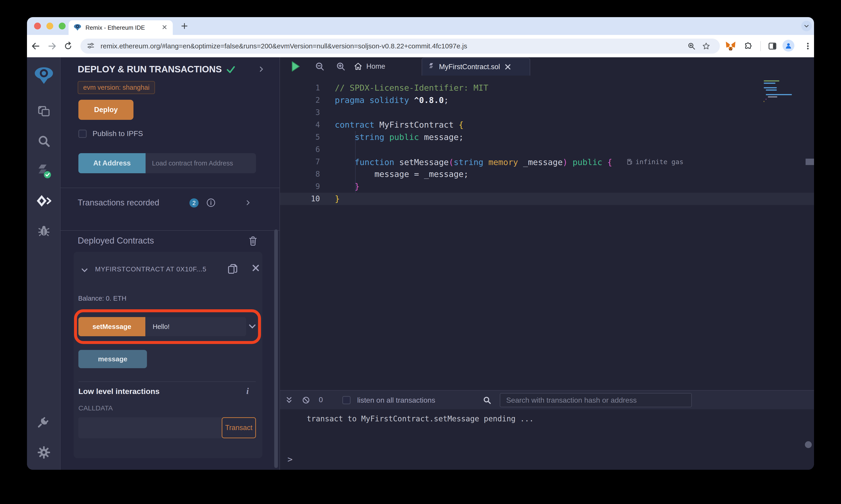  What do you see at coordinates (167, 163) in the screenshot?
I see `at-address-row: At Address` at bounding box center [167, 163].